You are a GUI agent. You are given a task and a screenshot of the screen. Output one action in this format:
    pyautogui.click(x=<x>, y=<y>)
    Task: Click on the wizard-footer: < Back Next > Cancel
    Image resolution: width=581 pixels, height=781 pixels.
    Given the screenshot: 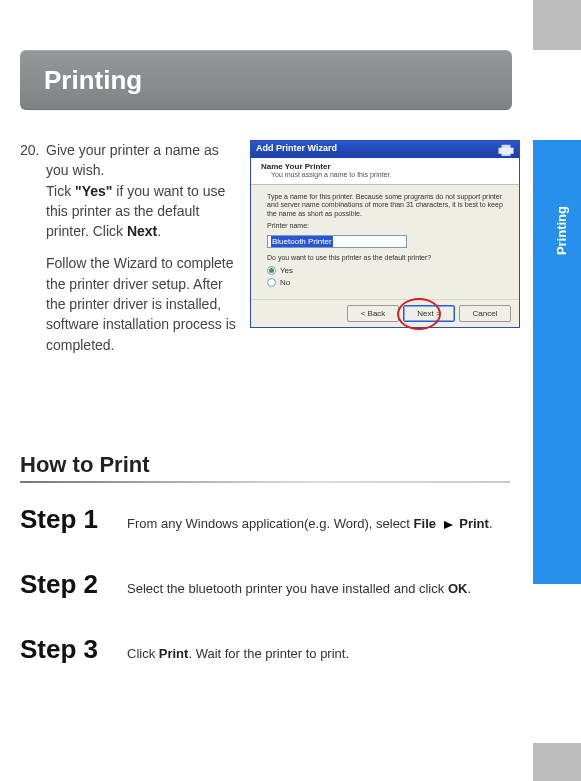 What is the action you would take?
    pyautogui.click(x=385, y=313)
    